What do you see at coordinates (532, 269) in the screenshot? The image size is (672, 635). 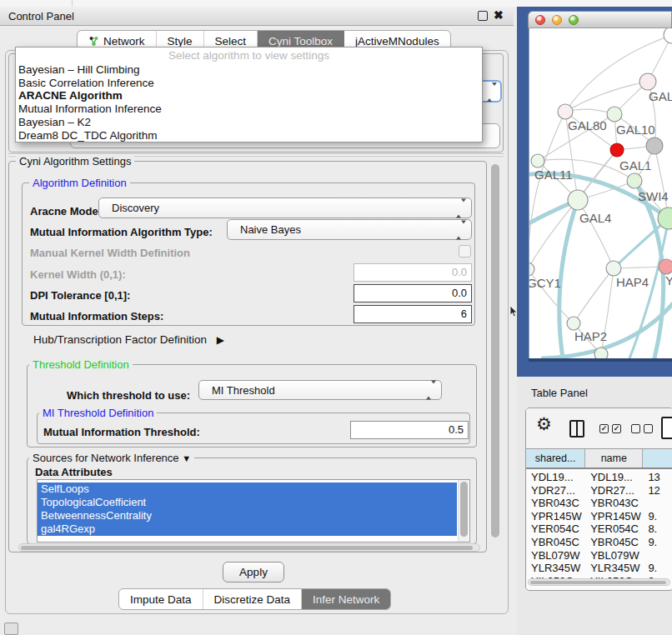 I see `network-node-gcy1` at bounding box center [532, 269].